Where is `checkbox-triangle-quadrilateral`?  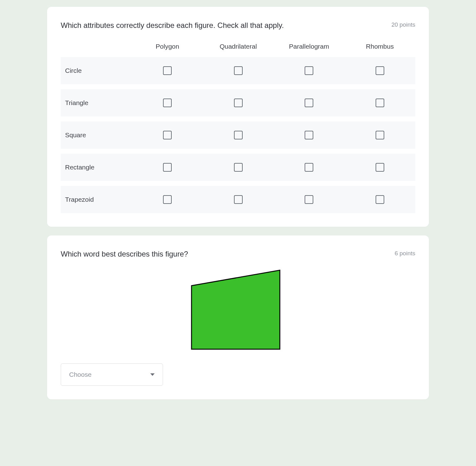
checkbox-triangle-quadrilateral is located at coordinates (238, 103).